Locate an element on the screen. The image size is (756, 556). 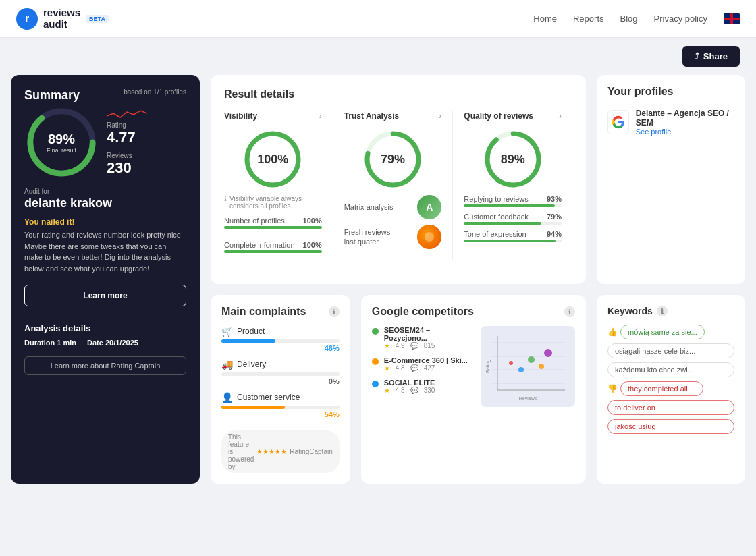
delivery-name: Delivery is located at coordinates (251, 364).